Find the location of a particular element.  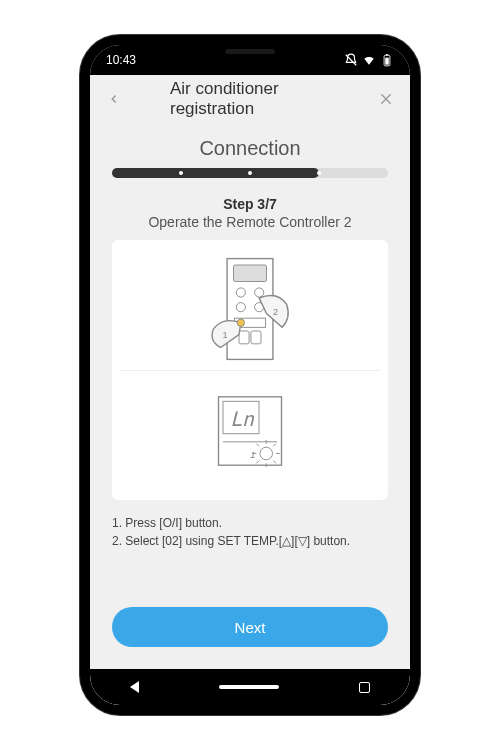

step-subtitle: Operate the Remote Controller 2 is located at coordinates (250, 222).